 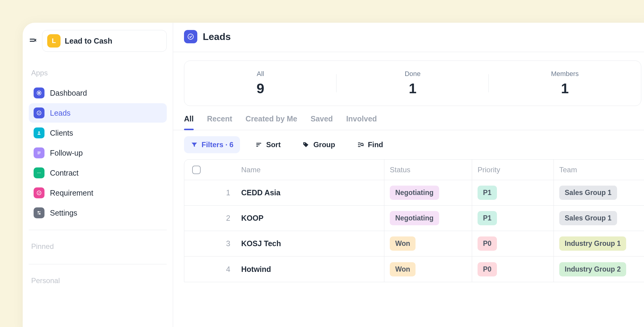 I want to click on find-label: Find, so click(x=375, y=145).